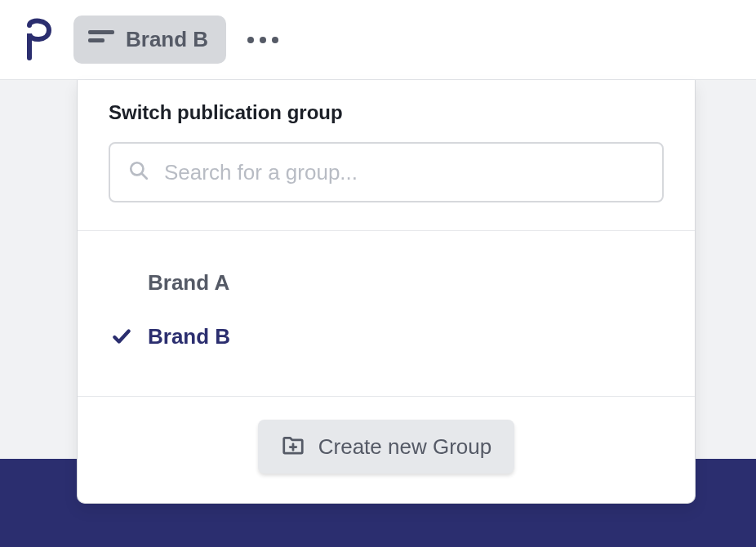 The image size is (756, 547). What do you see at coordinates (150, 39) in the screenshot?
I see `brand-selector-button: Brand B` at bounding box center [150, 39].